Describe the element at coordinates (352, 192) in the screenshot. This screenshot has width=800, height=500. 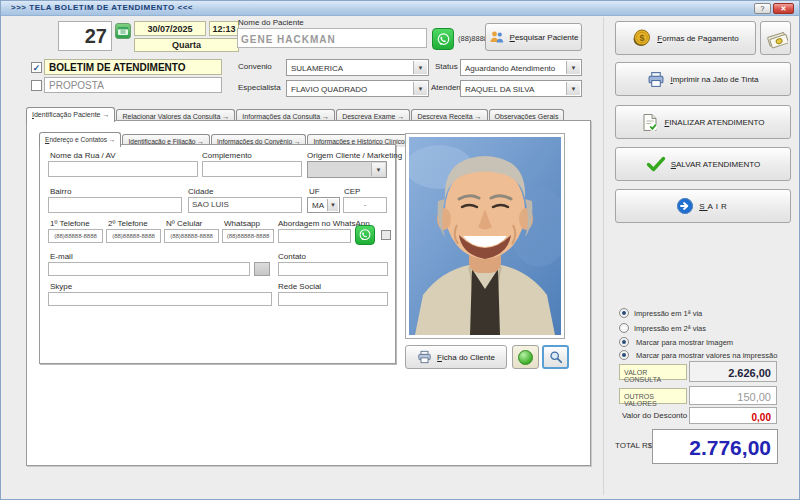
I see `cep-label: CEP` at that location.